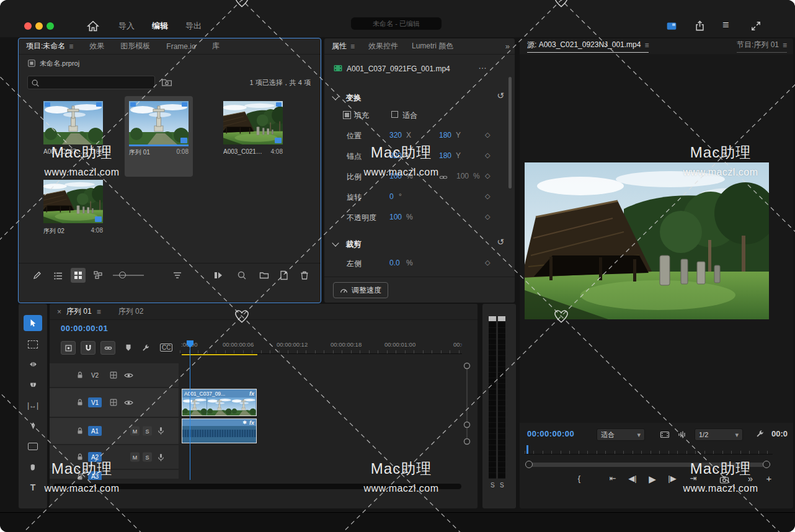 Image resolution: width=795 pixels, height=532 pixels. I want to click on audio-clip: ✱ fx, so click(220, 431).